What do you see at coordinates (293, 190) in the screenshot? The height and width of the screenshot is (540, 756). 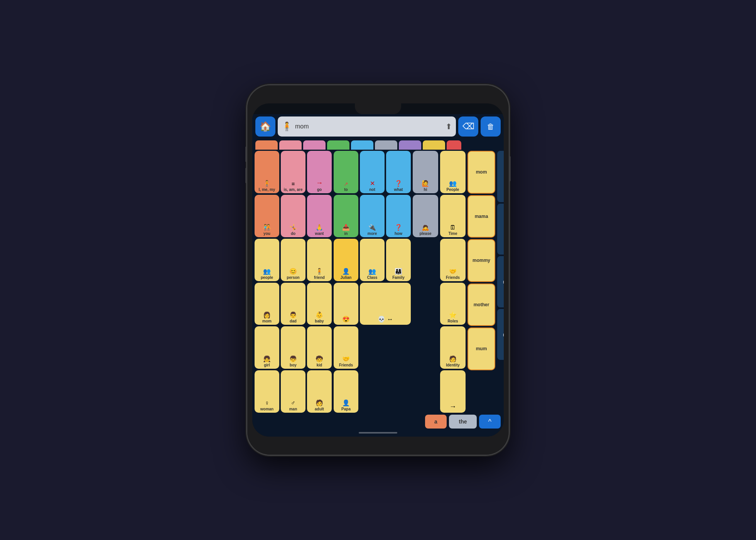 I see `tile-is-am-are-label: is, am, are` at bounding box center [293, 190].